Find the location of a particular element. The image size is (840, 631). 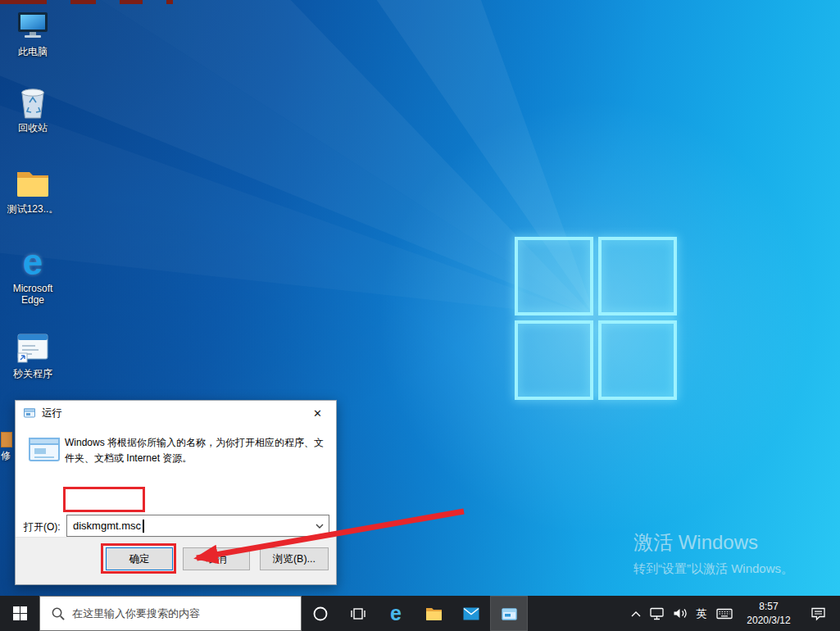

run-command-value: diskmgmt.msc is located at coordinates (107, 526).